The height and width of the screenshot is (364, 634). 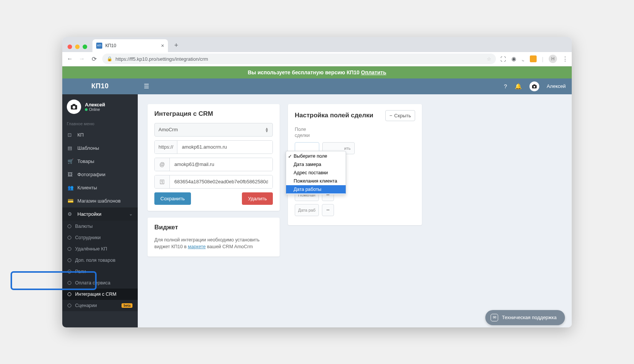 I want to click on dropdown-option: Дата замера, so click(x=316, y=164).